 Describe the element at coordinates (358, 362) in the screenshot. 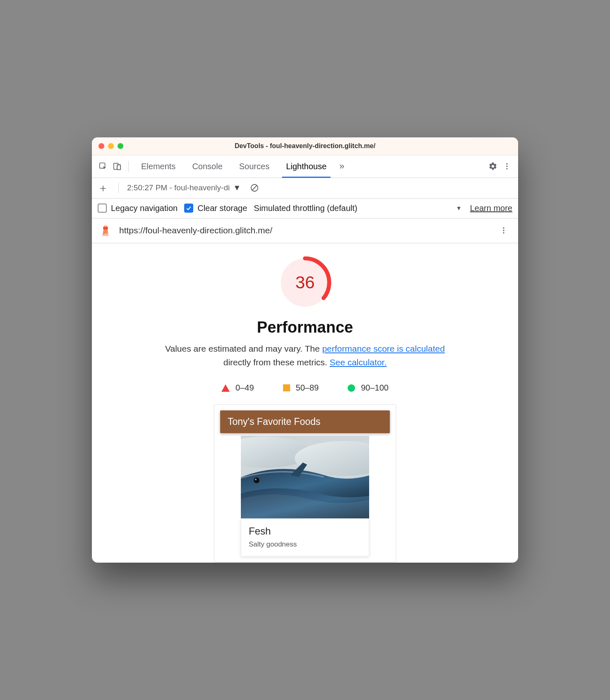

I see `see-calculator-link: See calculator.` at that location.